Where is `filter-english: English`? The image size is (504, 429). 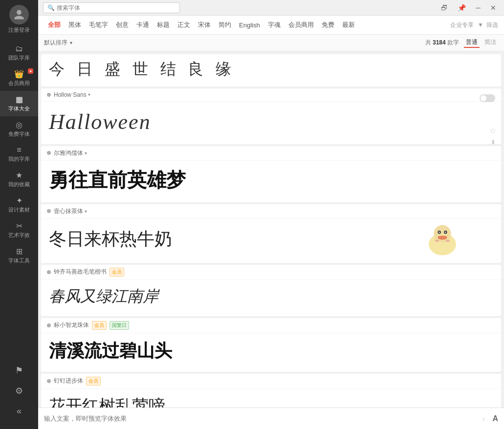 filter-english: English is located at coordinates (249, 25).